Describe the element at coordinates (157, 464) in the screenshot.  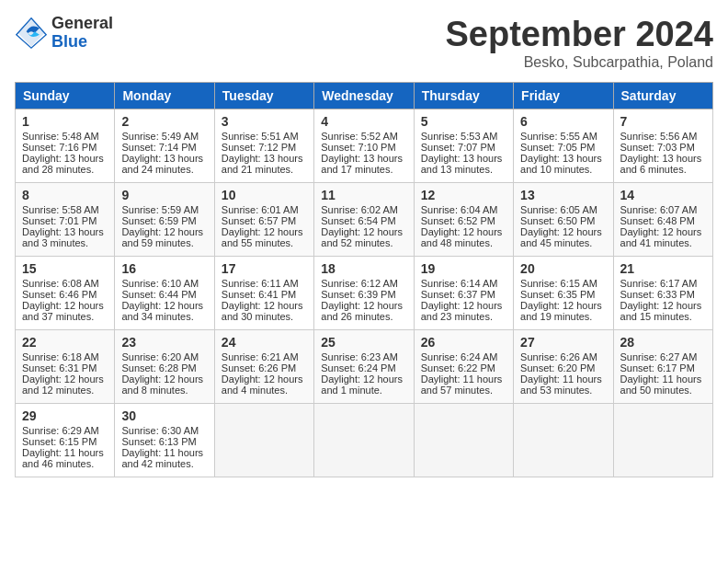
I see `daylight-minutes: and 42 minutes.` at that location.